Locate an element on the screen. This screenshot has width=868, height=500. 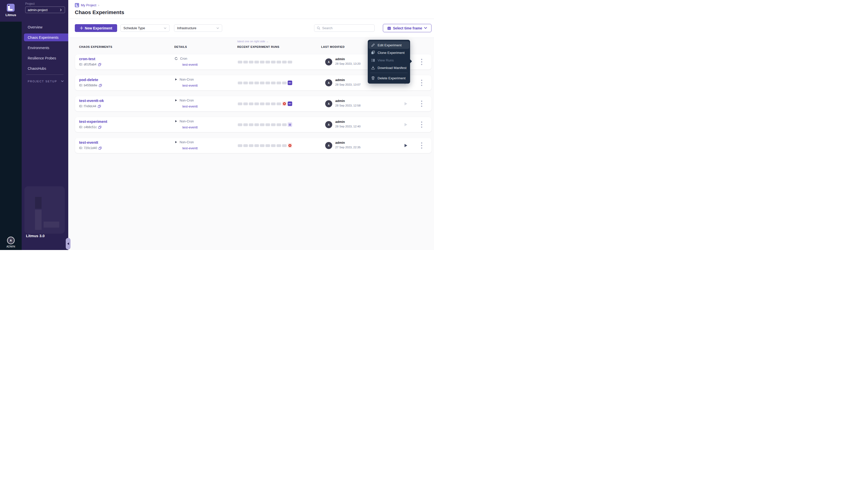
breadcrumb-project-link: My Project is located at coordinates (89, 5).